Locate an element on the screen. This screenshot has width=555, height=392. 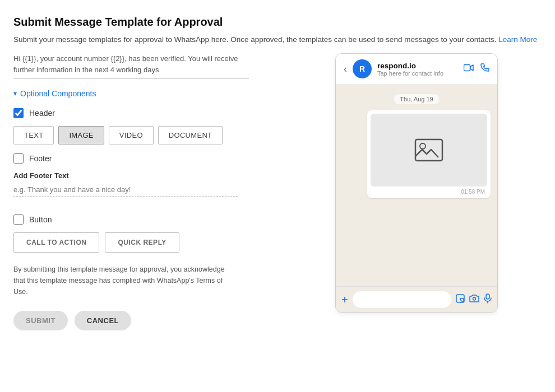
video-tab: VIDEO is located at coordinates (131, 136).